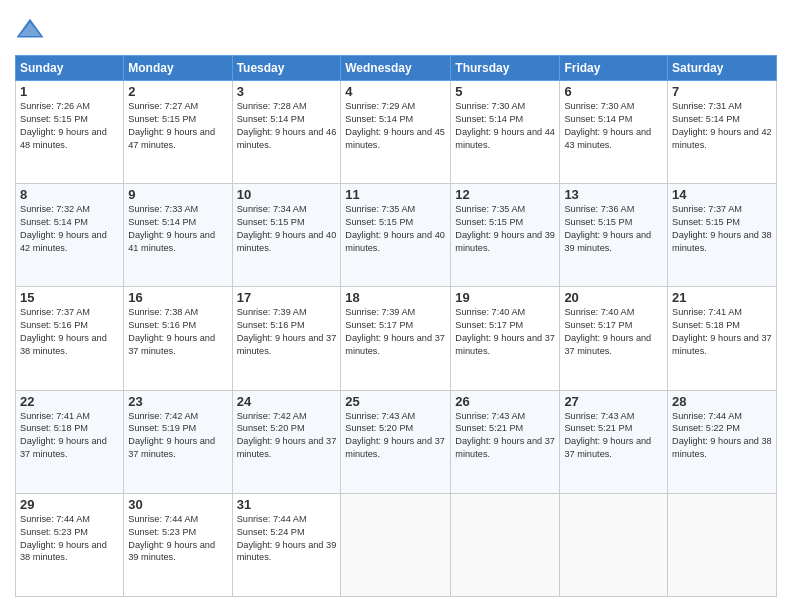 The width and height of the screenshot is (792, 612). What do you see at coordinates (614, 298) in the screenshot?
I see `day-number: 20` at bounding box center [614, 298].